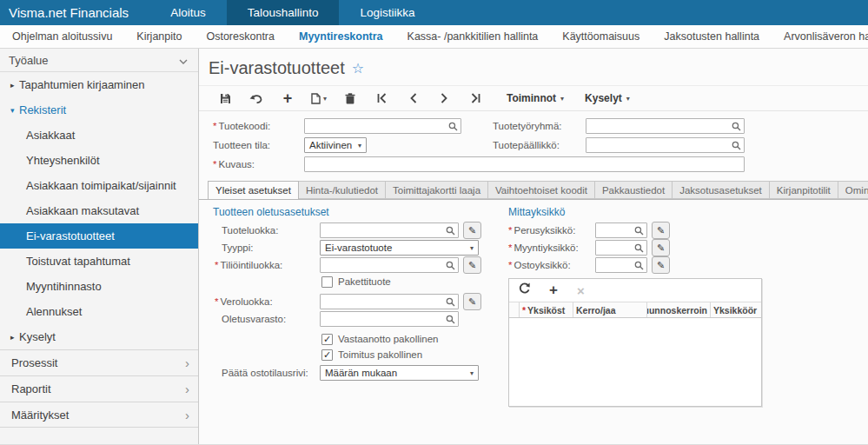 Image resolution: width=868 pixels, height=445 pixels. I want to click on sidebar-item-yhteyshenkilot: Yhteyshenkilöt, so click(99, 160).